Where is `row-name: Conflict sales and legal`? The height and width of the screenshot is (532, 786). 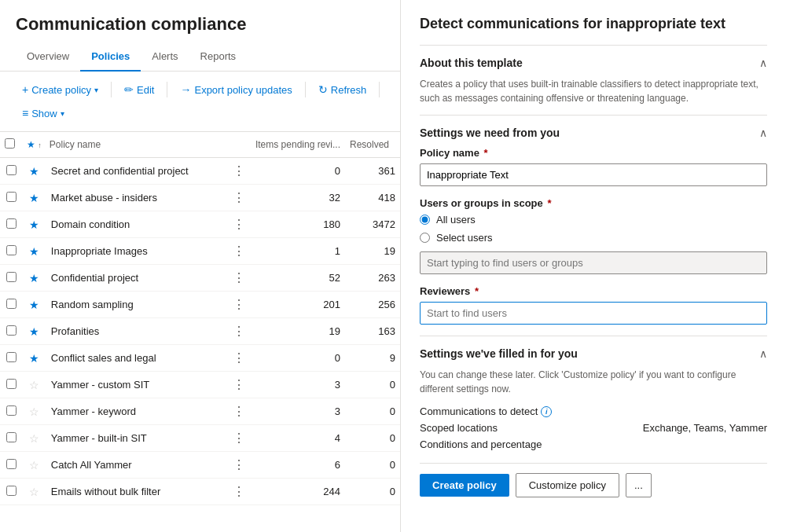
row-name: Conflict sales and legal is located at coordinates (137, 358).